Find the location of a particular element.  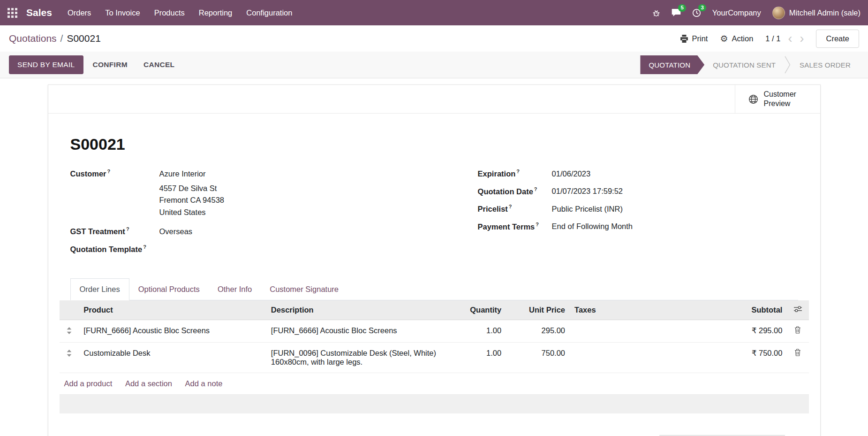

main-menu: Orders To Invoice Products Reporting Con… is located at coordinates (180, 13).